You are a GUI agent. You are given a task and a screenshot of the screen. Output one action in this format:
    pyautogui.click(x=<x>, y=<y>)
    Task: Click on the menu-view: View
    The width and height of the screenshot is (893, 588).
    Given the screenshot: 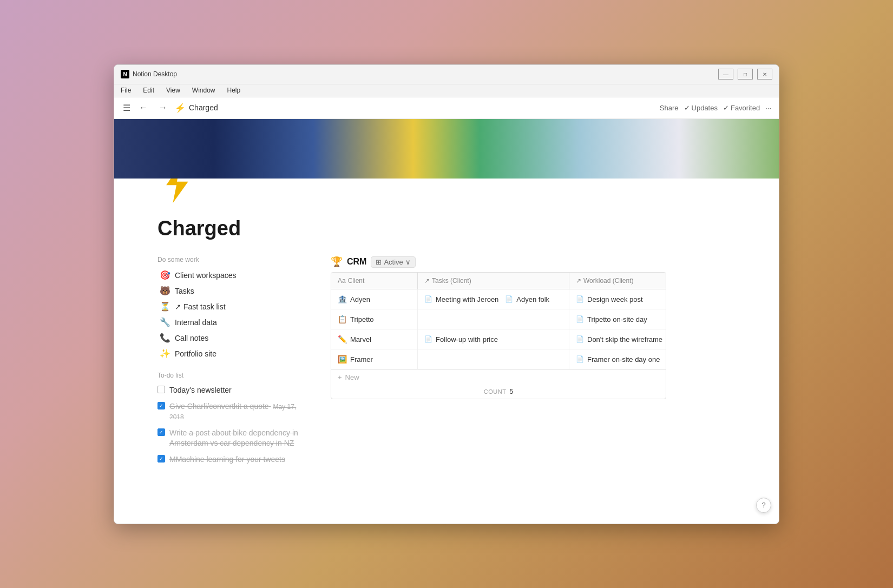 What is the action you would take?
    pyautogui.click(x=173, y=90)
    